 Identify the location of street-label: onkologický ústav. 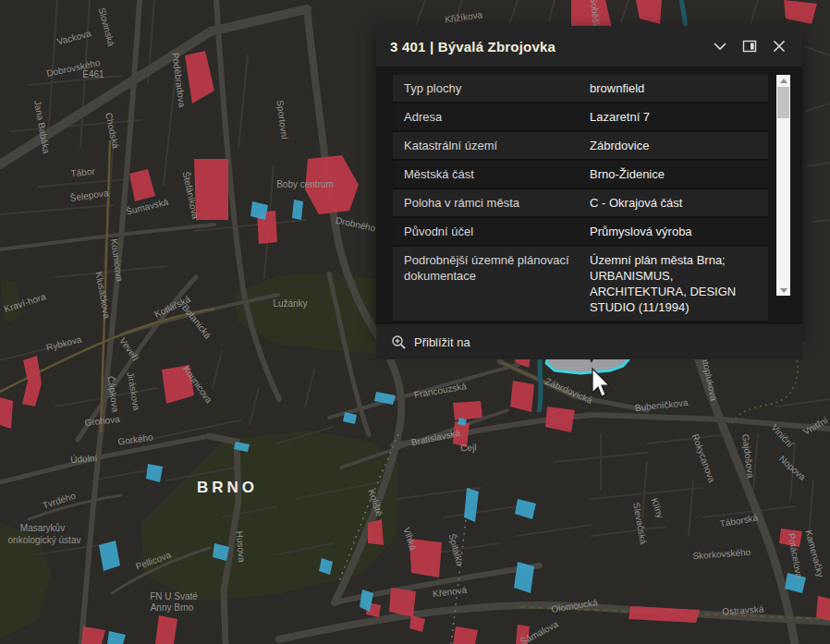
(44, 540).